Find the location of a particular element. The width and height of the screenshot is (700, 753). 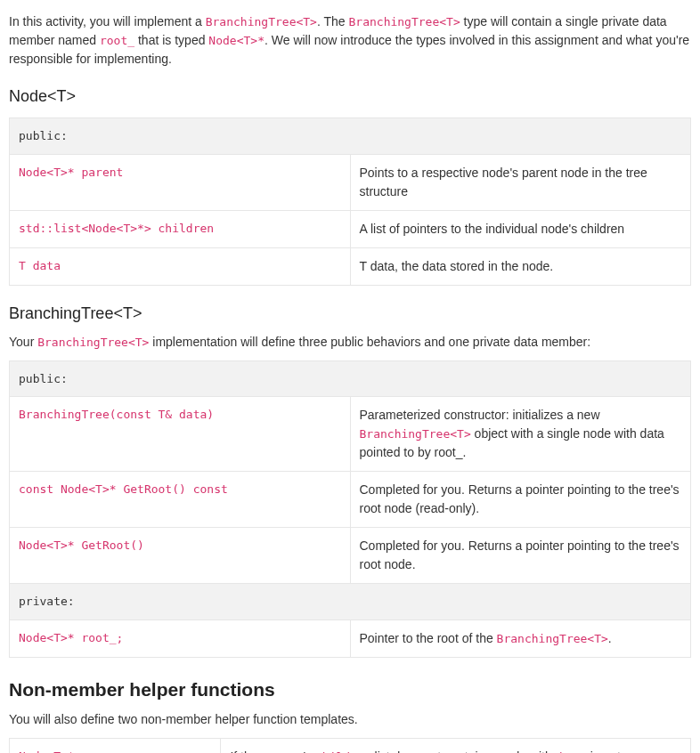

intro-text: . The is located at coordinates (333, 21).